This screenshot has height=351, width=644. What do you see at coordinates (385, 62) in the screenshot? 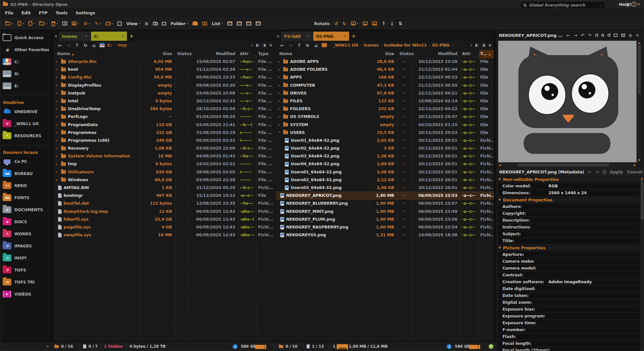
I see `file-row: ›ADOBE APPS28,8 KB✓20/12/2023 23:28-a--c…` at bounding box center [385, 62].